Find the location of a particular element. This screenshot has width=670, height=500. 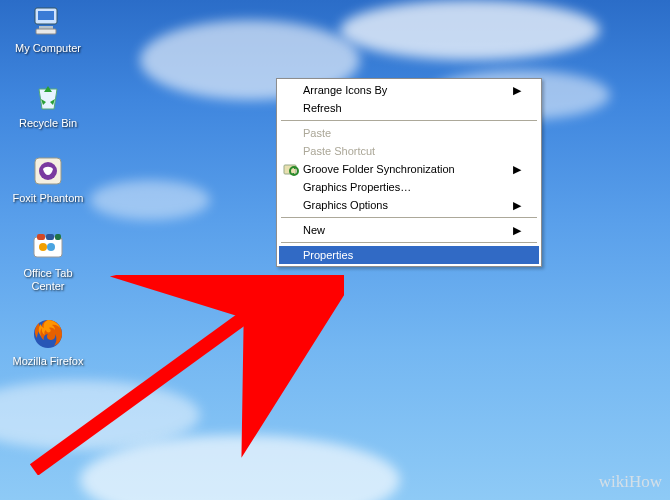

desktop-icons: My Computer Recycle Bin Foxit Phantom is located at coordinates (48, 196).